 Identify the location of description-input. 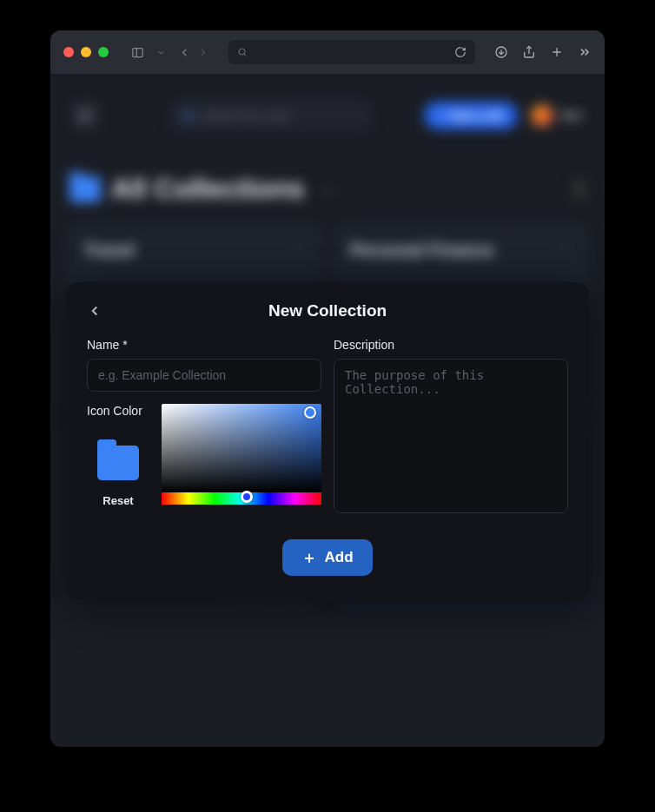
(451, 436).